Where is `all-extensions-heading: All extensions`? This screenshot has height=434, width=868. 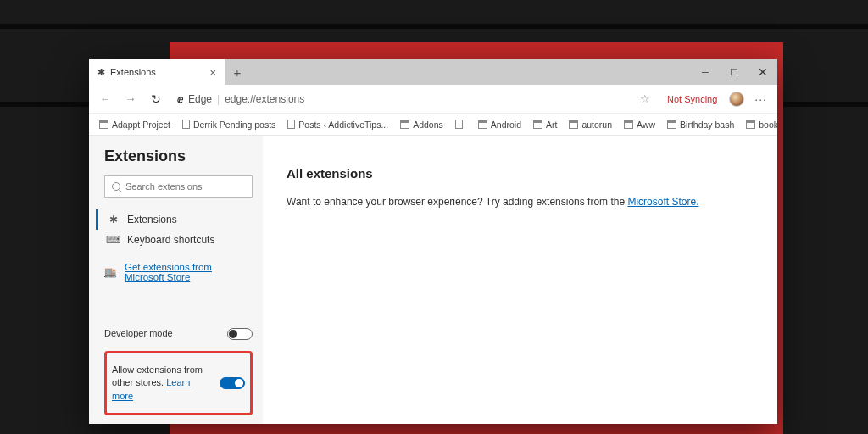 all-extensions-heading: All extensions is located at coordinates (520, 173).